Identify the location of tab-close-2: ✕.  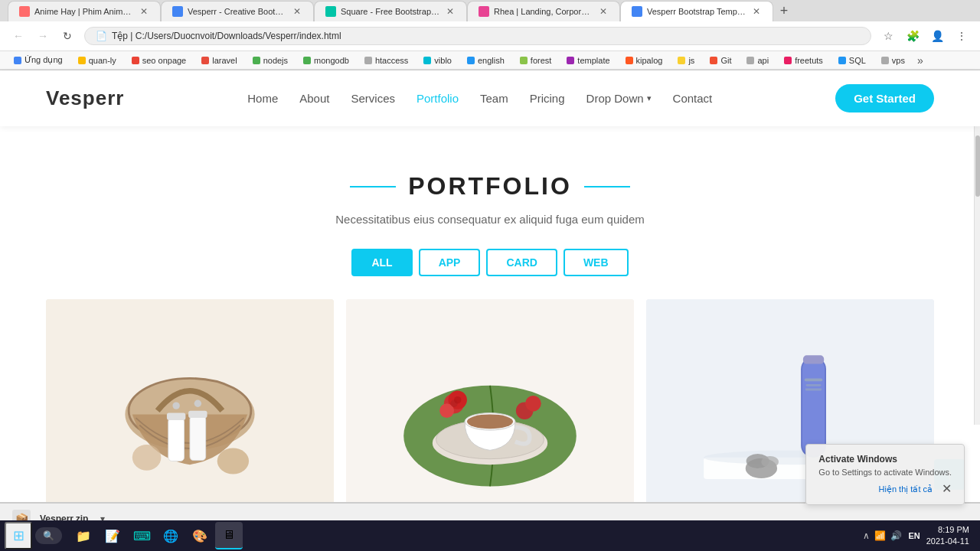
(297, 11).